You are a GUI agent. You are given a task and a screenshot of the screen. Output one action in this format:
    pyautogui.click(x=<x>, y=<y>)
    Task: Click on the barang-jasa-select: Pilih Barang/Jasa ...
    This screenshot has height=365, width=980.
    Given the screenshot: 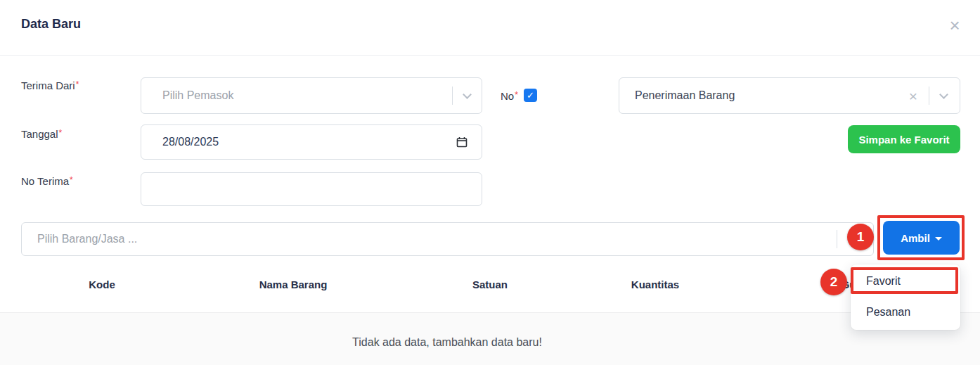 What is the action you would take?
    pyautogui.click(x=447, y=239)
    